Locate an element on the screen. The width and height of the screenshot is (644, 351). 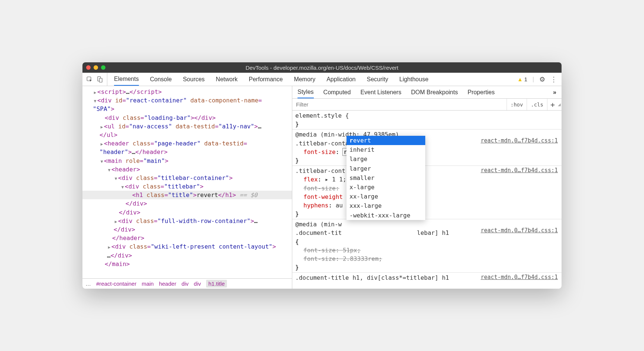
toolbar-icons is located at coordinates (95, 79).